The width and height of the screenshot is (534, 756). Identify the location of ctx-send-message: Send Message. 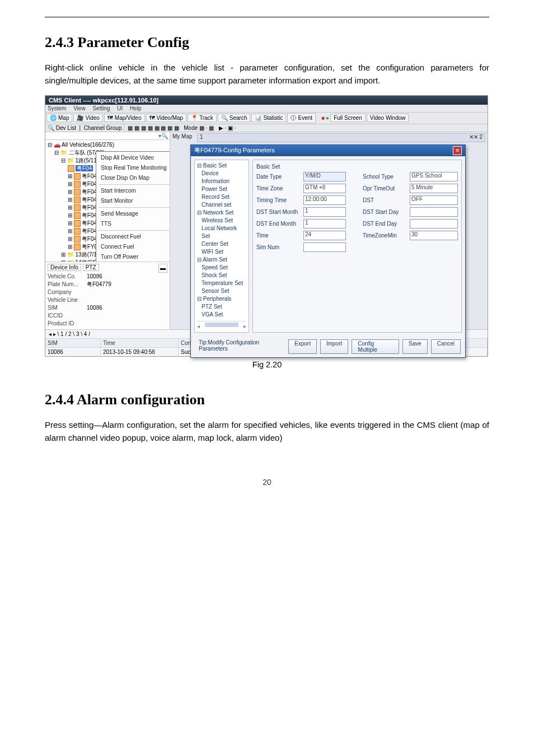
(133, 214).